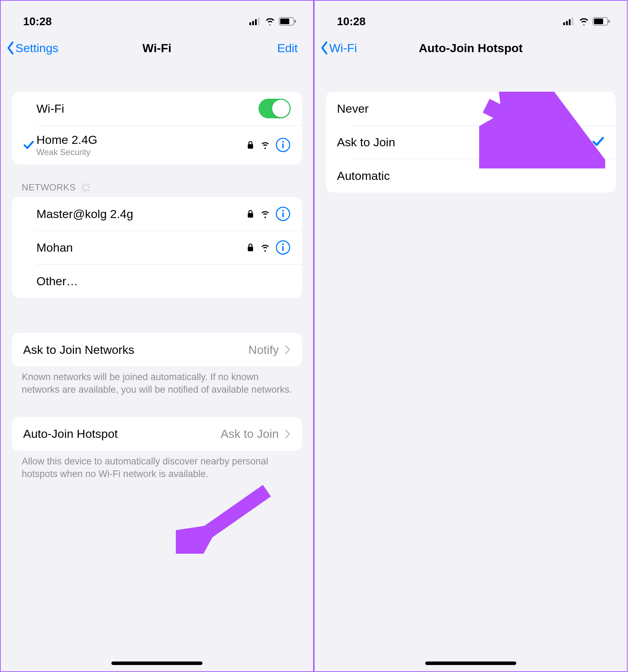  Describe the element at coordinates (338, 48) in the screenshot. I see `back-button: Wi-Fi` at that location.